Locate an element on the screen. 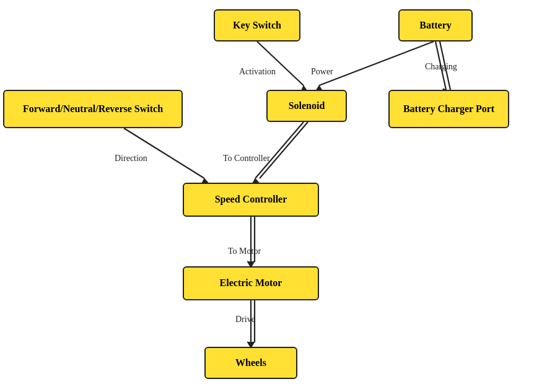 The image size is (560, 392). charging-label: Charging is located at coordinates (441, 67).